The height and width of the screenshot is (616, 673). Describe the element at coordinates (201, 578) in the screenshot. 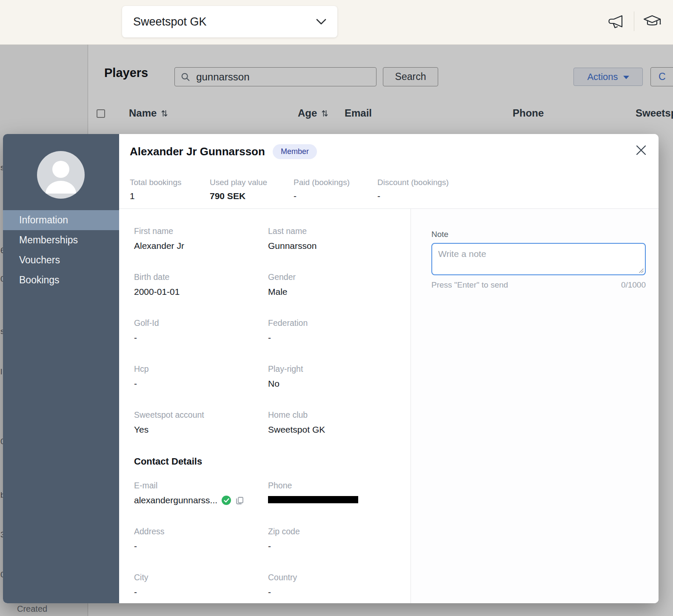

I see `field-label: City` at that location.